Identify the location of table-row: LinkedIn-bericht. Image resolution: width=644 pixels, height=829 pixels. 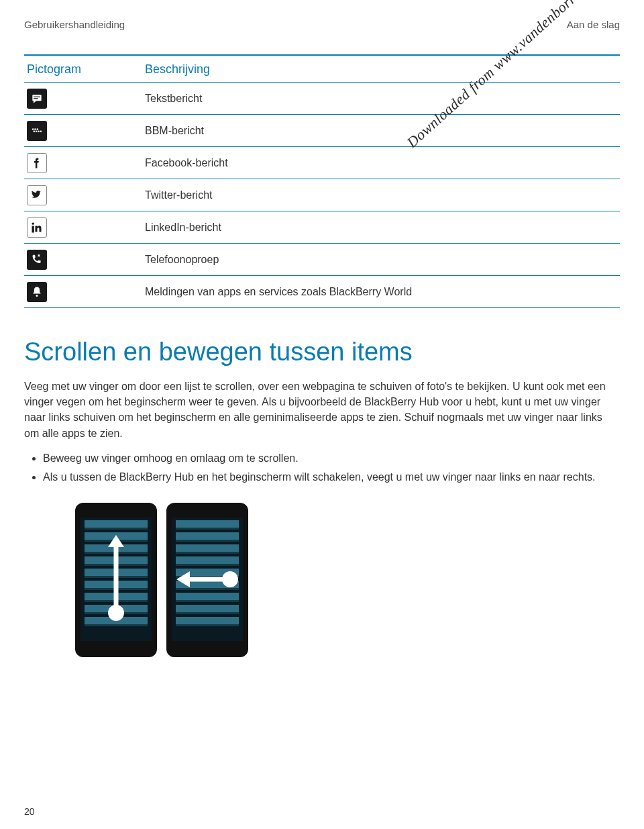
(322, 228).